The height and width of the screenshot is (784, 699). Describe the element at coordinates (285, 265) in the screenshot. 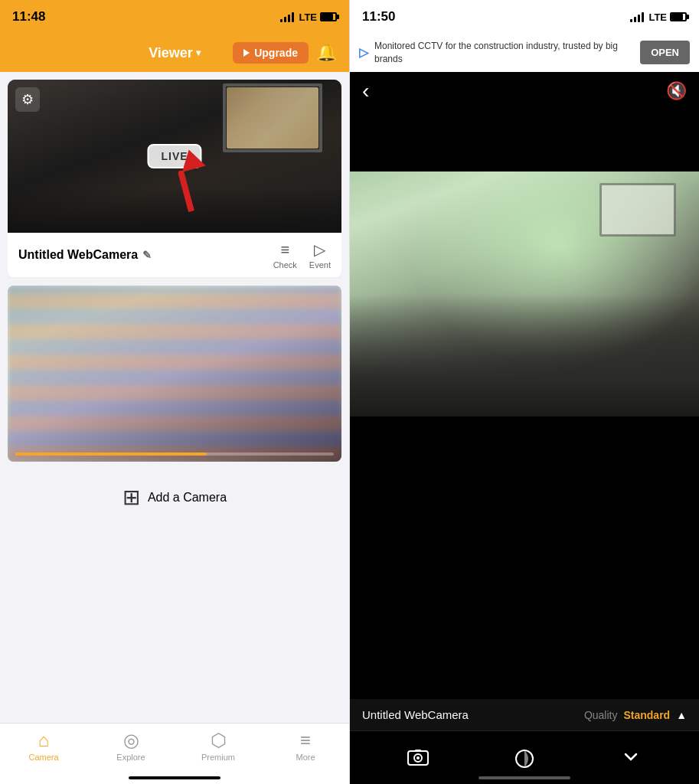

I see `check-label: Check` at that location.